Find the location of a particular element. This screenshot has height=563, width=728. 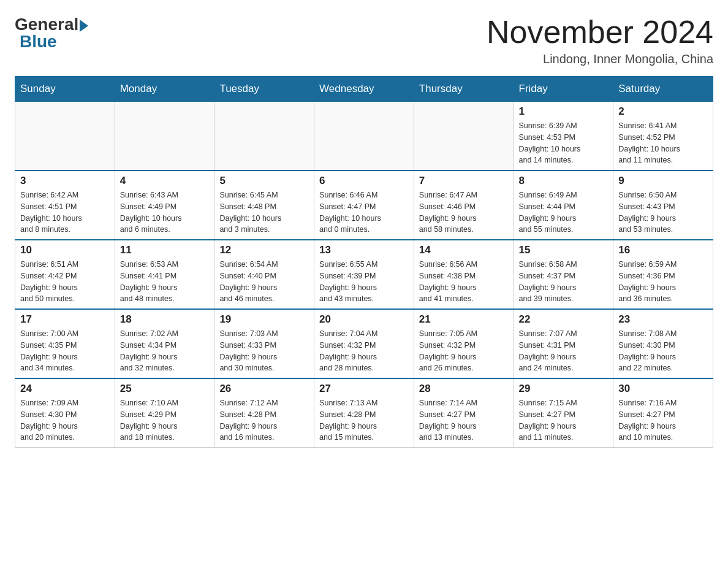

day-number-24: 24 is located at coordinates (65, 389).